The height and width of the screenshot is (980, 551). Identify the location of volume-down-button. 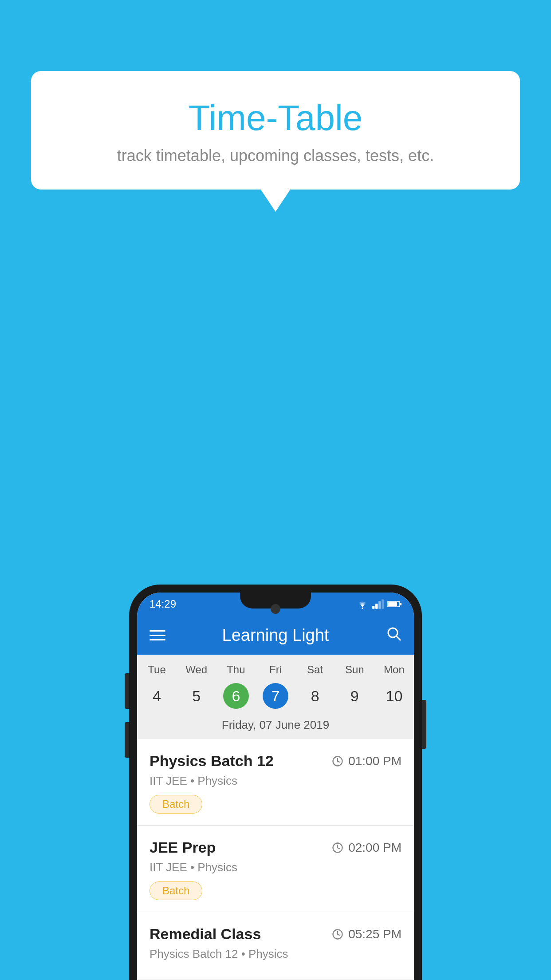
(127, 740).